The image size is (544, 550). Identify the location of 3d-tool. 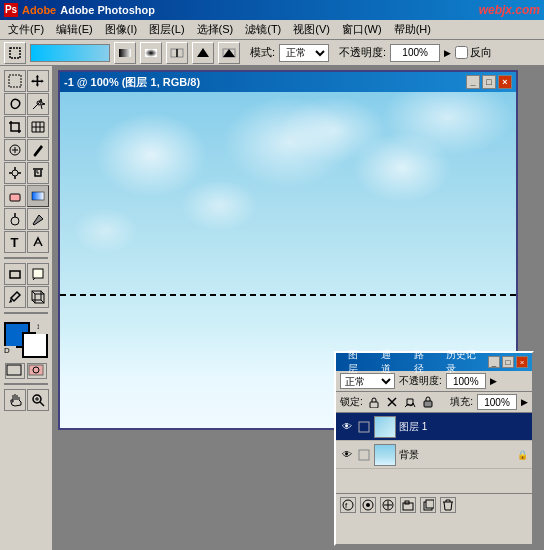
(38, 297).